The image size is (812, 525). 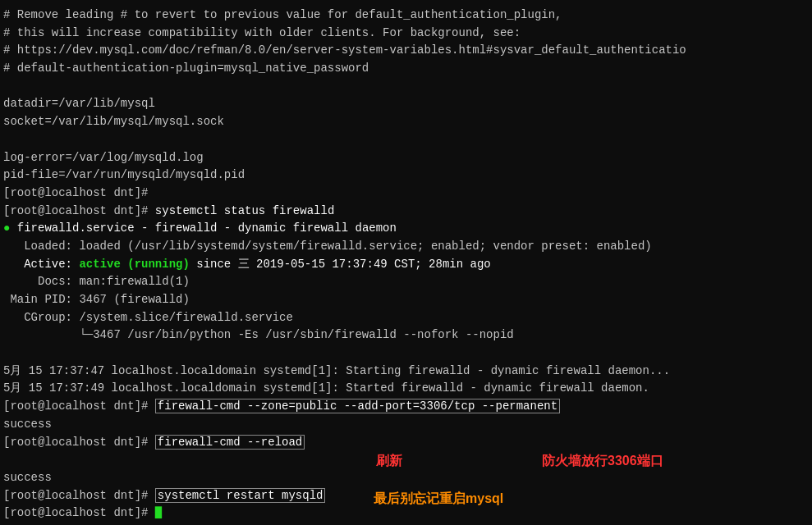 What do you see at coordinates (406, 265) in the screenshot?
I see `line-15: Active: active (running) since 三 2019-05…` at bounding box center [406, 265].